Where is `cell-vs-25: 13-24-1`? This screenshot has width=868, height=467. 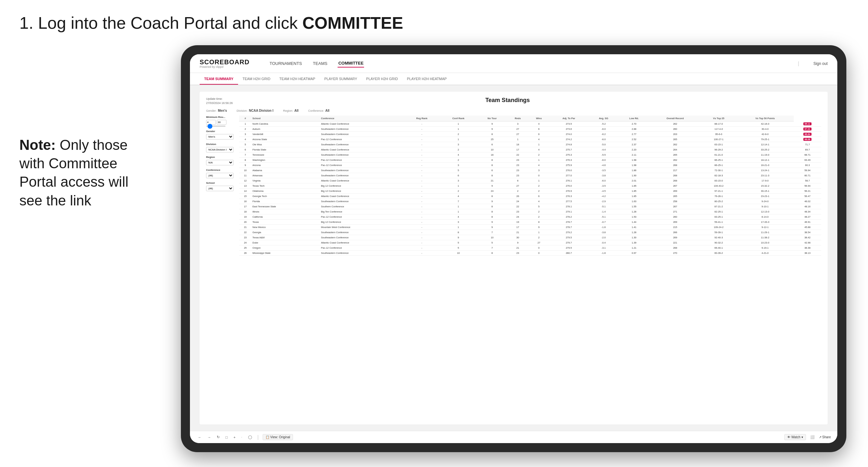 cell-vs-25: 13-24-1 is located at coordinates (765, 170).